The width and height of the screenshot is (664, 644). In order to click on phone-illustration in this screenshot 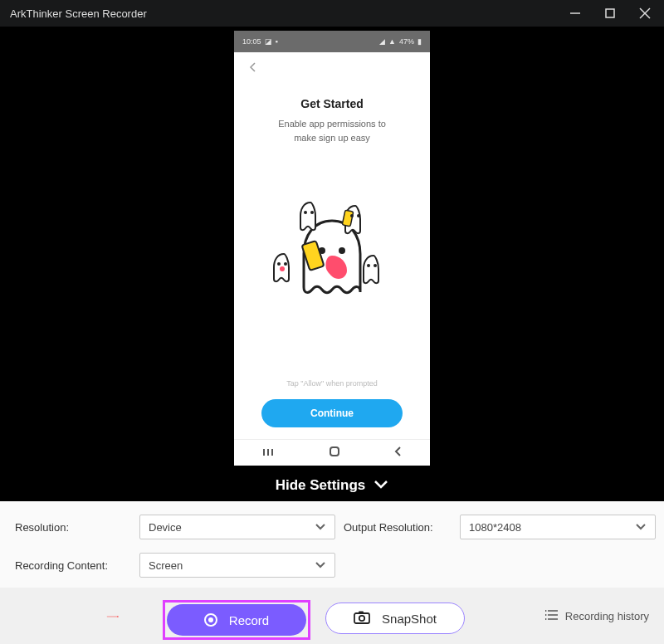, I will do `click(332, 262)`.